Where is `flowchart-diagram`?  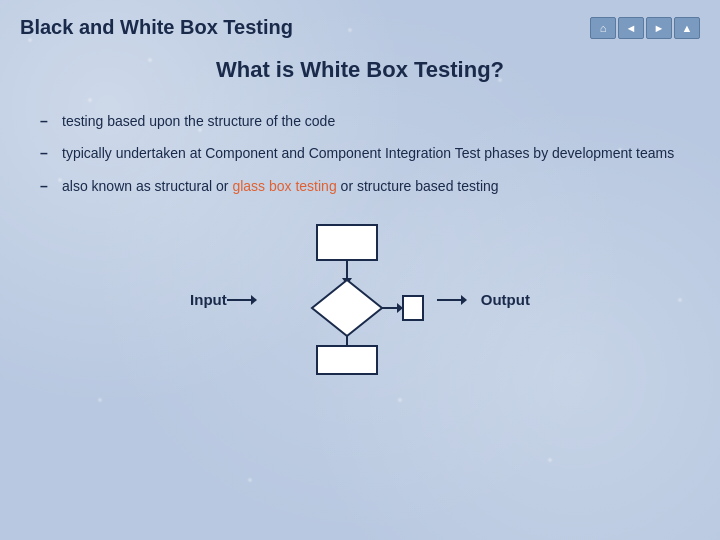
flowchart-diagram is located at coordinates (347, 300).